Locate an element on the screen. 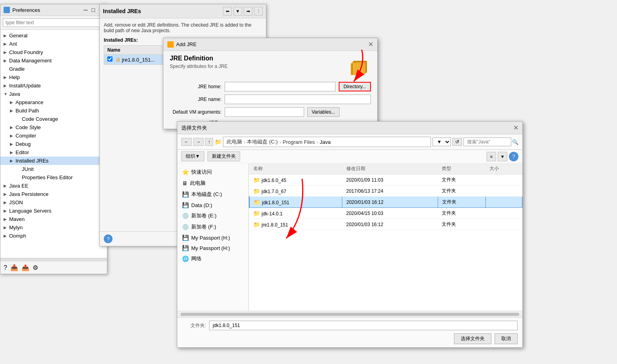  pref-import-icon: 📥 is located at coordinates (14, 268).